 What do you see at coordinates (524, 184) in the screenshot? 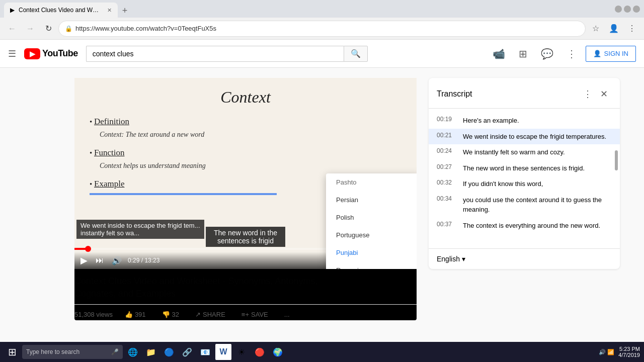
I see `transcript-entry-5: 00:32 If you didn't know this word,` at bounding box center [524, 184].